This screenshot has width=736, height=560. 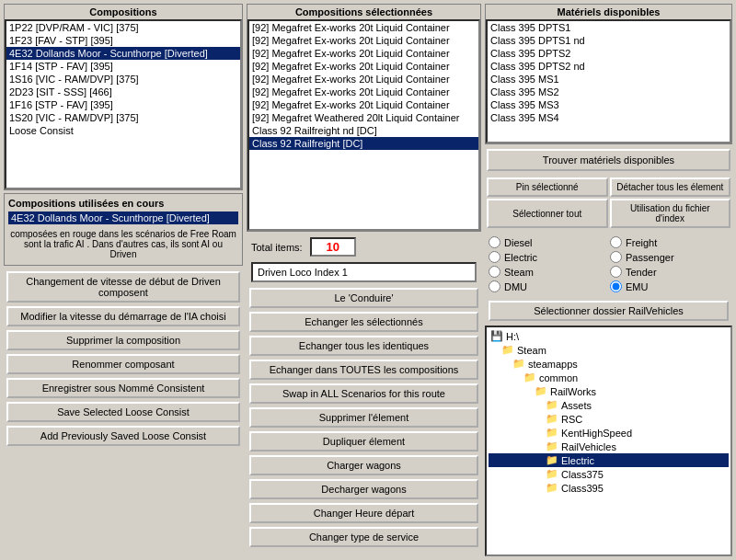 What do you see at coordinates (521, 257) in the screenshot?
I see `electric-label: Electric` at bounding box center [521, 257].